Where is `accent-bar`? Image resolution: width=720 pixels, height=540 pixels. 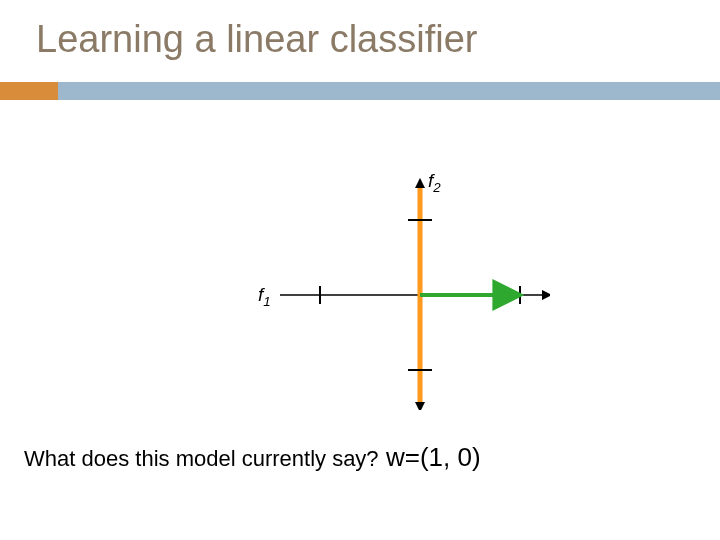 accent-bar is located at coordinates (360, 91).